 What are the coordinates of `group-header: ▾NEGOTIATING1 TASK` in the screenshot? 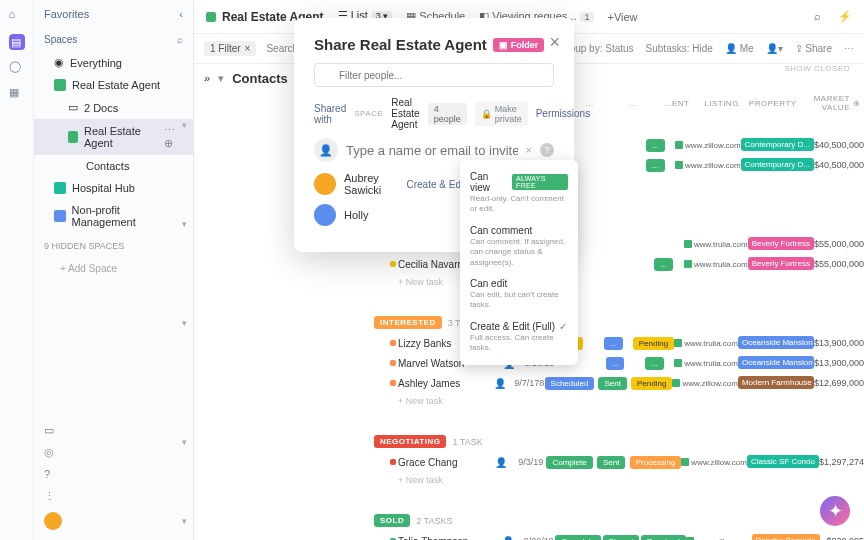 It's located at (529, 442).